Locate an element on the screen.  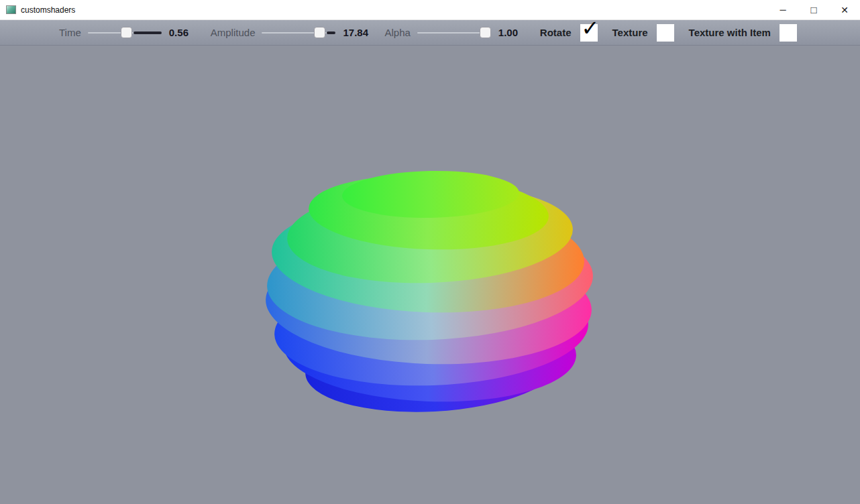
title-bar-left: customshaders is located at coordinates (38, 10).